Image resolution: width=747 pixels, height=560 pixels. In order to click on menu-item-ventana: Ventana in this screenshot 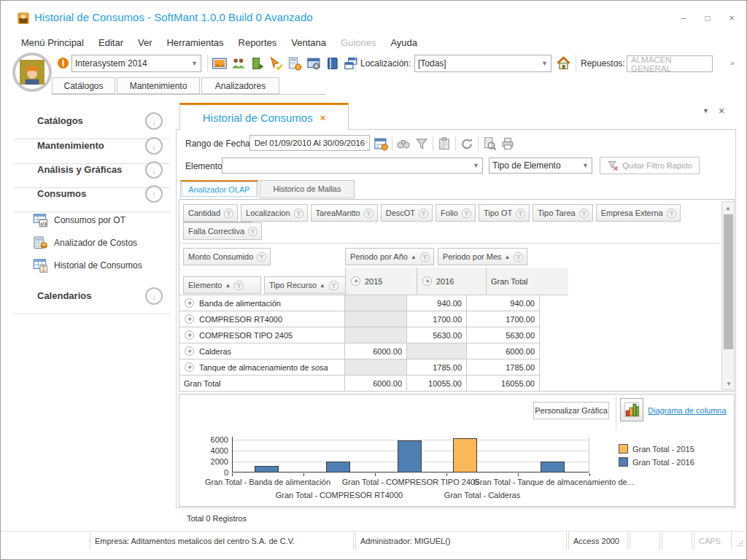, I will do `click(309, 42)`.